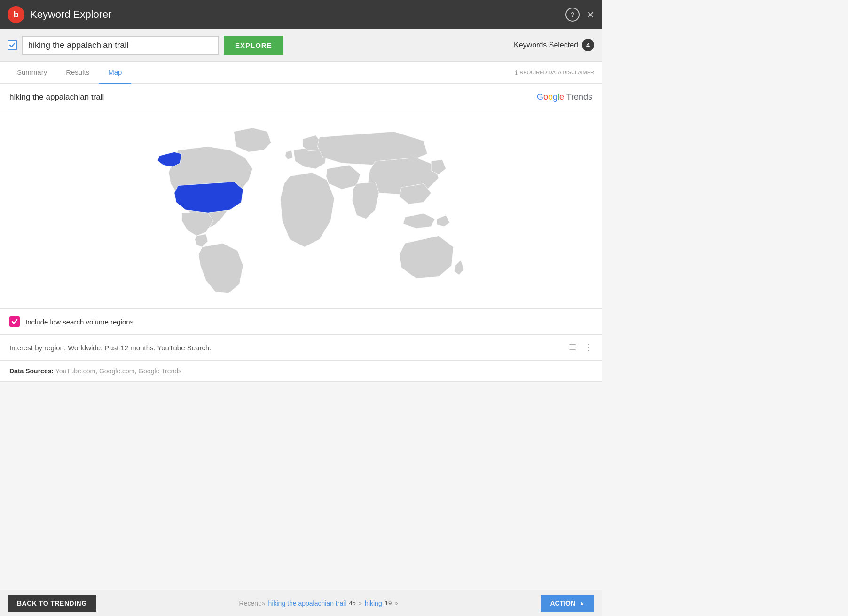 The height and width of the screenshot is (616, 848). What do you see at coordinates (78, 72) in the screenshot?
I see `tab-results: Results` at bounding box center [78, 72].